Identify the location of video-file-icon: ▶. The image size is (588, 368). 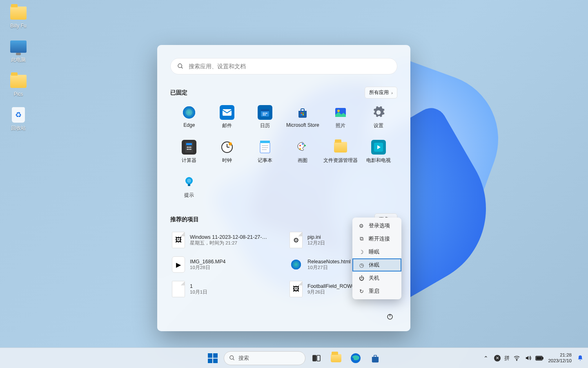
(178, 265).